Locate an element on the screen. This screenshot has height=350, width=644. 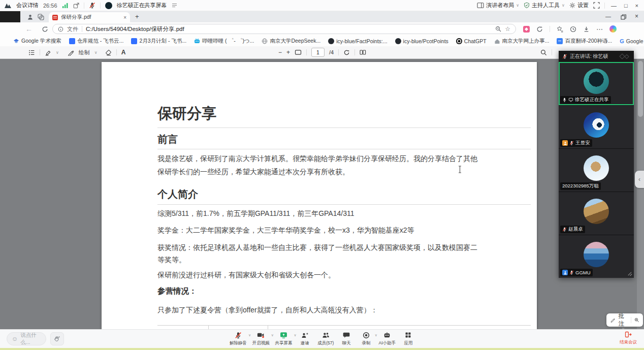
bookmark-item: icy-blue/FactPoints:... is located at coordinates (358, 41).